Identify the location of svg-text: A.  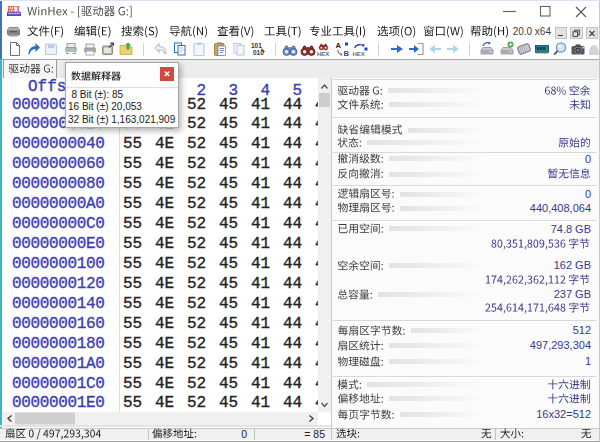
(338, 46).